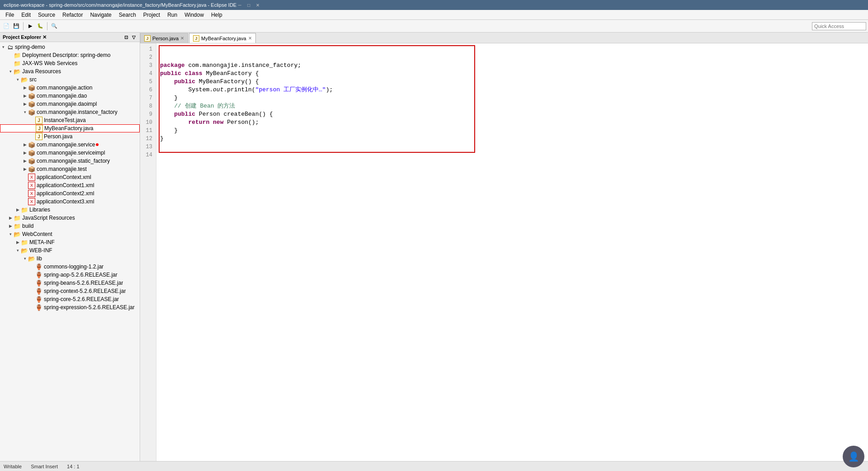  Describe the element at coordinates (66, 145) in the screenshot. I see `tree-label-pkg-service: com.manongajie.service` at that location.